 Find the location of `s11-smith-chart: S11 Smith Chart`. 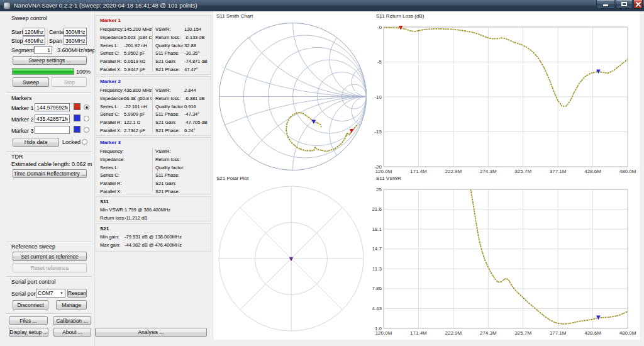

s11-smith-chart: S11 Smith Chart is located at coordinates (292, 92).